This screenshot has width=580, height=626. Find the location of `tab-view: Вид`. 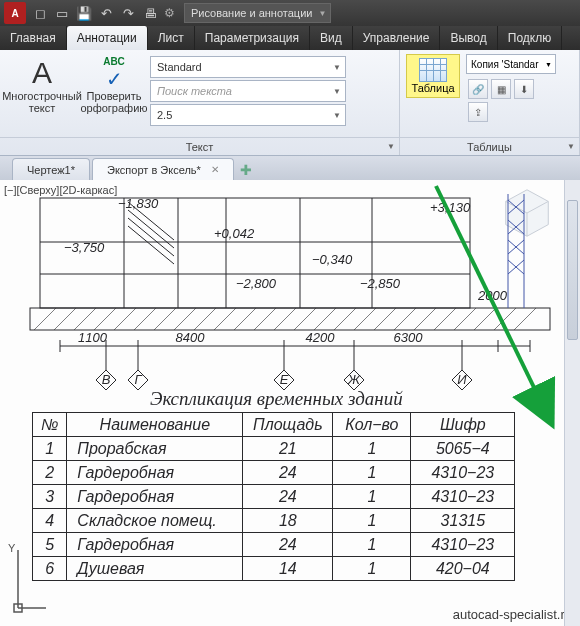

tab-view: Вид is located at coordinates (332, 38).